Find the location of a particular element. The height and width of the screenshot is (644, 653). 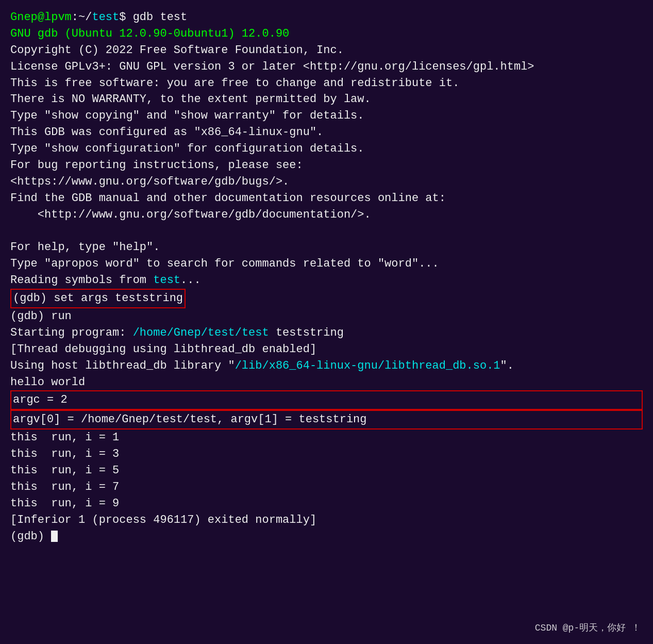

watermark: CSDN @p-明天，你好 ！ is located at coordinates (588, 628).